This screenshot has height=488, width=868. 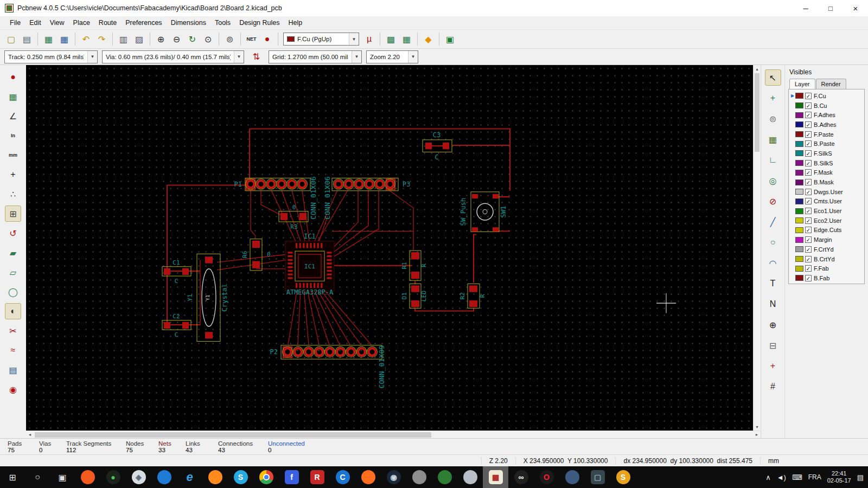 I want to click on component-d1: D1 LED, so click(x=414, y=296).